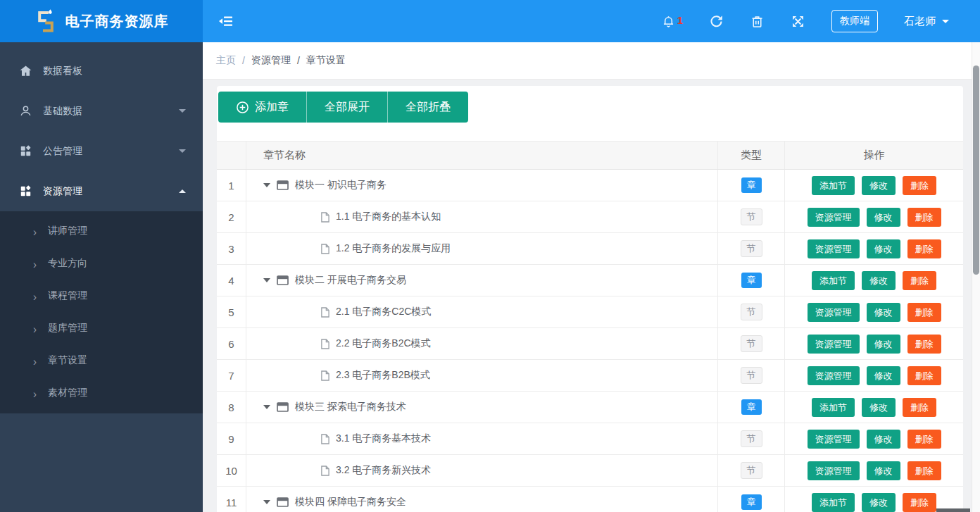 This screenshot has width=980, height=512. I want to click on menu-fold-icon, so click(226, 21).